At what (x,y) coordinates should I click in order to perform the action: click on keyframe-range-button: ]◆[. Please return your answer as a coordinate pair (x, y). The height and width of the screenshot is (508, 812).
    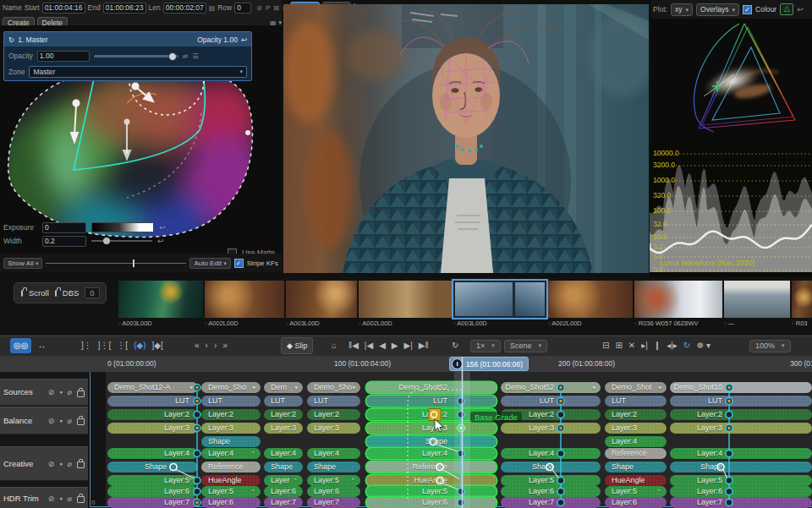
    Looking at the image, I should click on (157, 346).